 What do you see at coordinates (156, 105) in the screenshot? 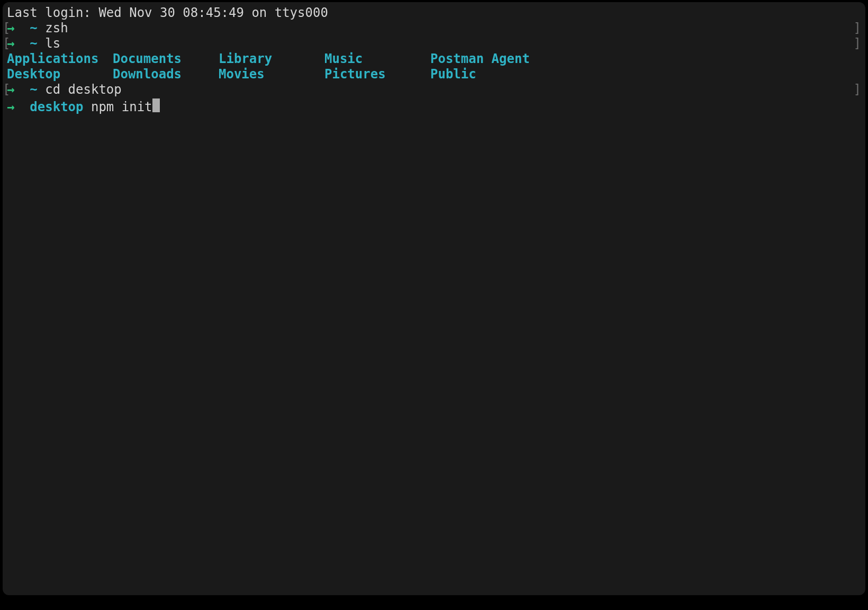
I see `cursor-block-icon` at bounding box center [156, 105].